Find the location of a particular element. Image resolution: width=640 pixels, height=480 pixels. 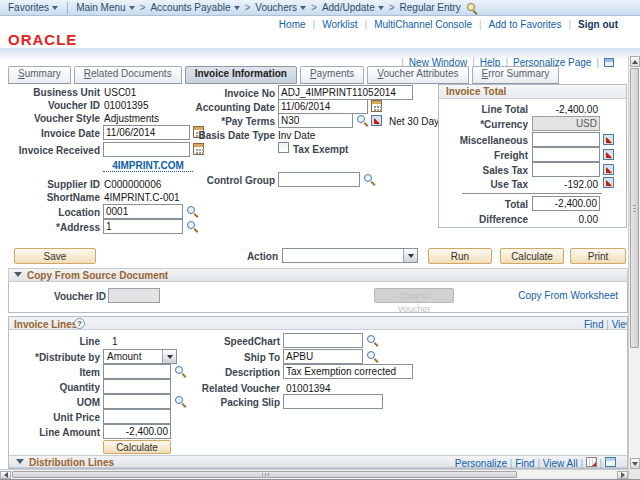

distribution-links: Personalize | Find | View All | | is located at coordinates (536, 463).